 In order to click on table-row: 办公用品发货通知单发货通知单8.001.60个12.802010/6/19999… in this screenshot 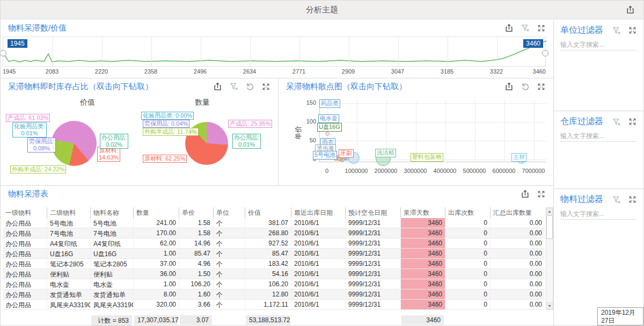, I will do `click(274, 294)`.